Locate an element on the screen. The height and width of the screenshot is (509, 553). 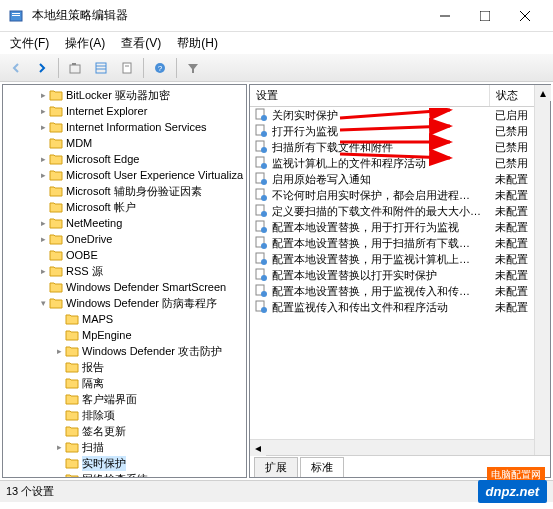
list-row: 不论何时启用实时保护，都会启用进程…未配置 is located at coordinates (400, 195).